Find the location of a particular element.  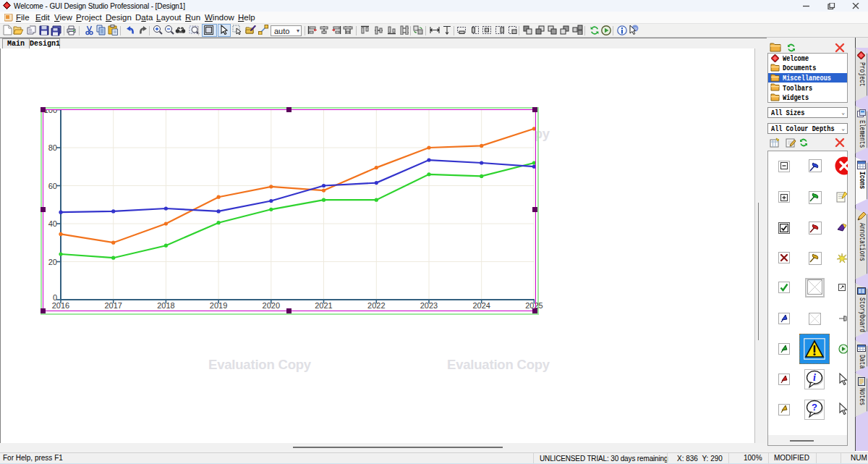

svg-text: i is located at coordinates (814, 378).